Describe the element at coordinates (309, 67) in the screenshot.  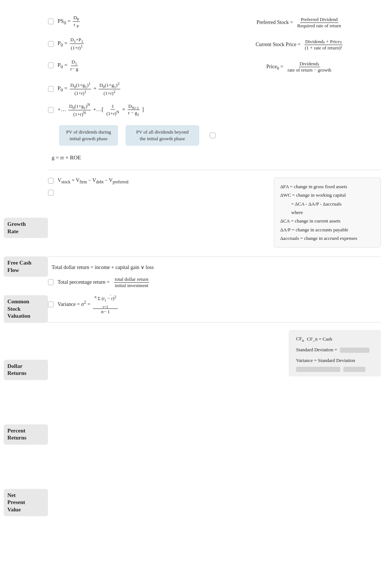
I see `price0-frac: Dividend₁ rate of return − growth` at that location.